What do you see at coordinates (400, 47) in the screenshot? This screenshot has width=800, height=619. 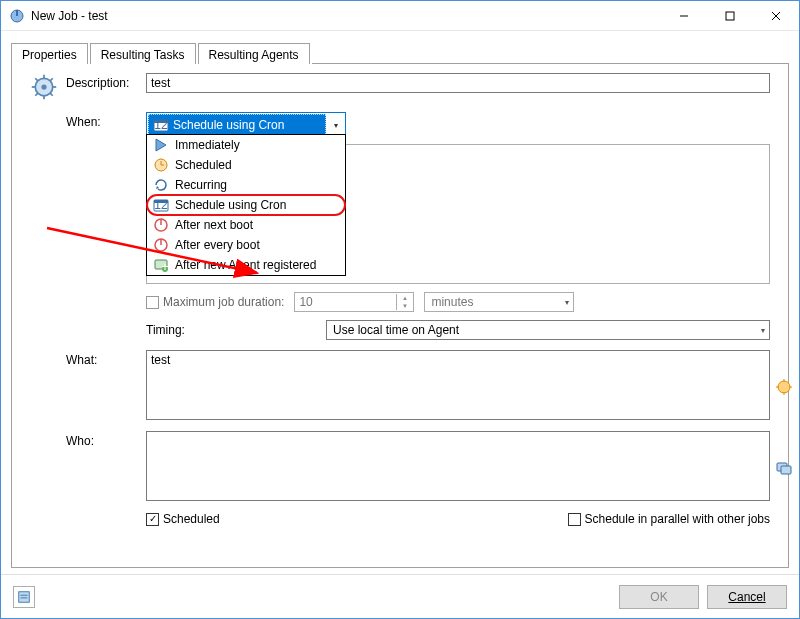 I see `tabstrip: Properties Resulting Tasks Resulting Age…` at bounding box center [400, 47].